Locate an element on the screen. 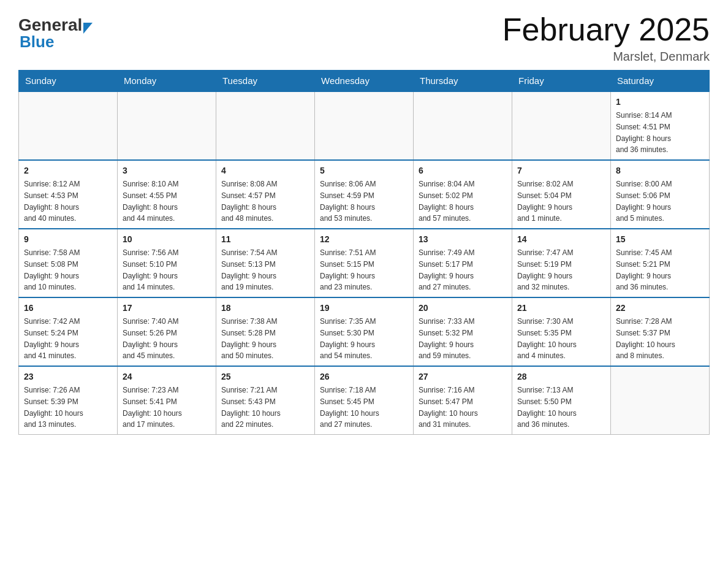 This screenshot has width=728, height=563. day-info: Sunrise: 8:12 AM Sunset: 4:53 PM Dayligh… is located at coordinates (51, 201).